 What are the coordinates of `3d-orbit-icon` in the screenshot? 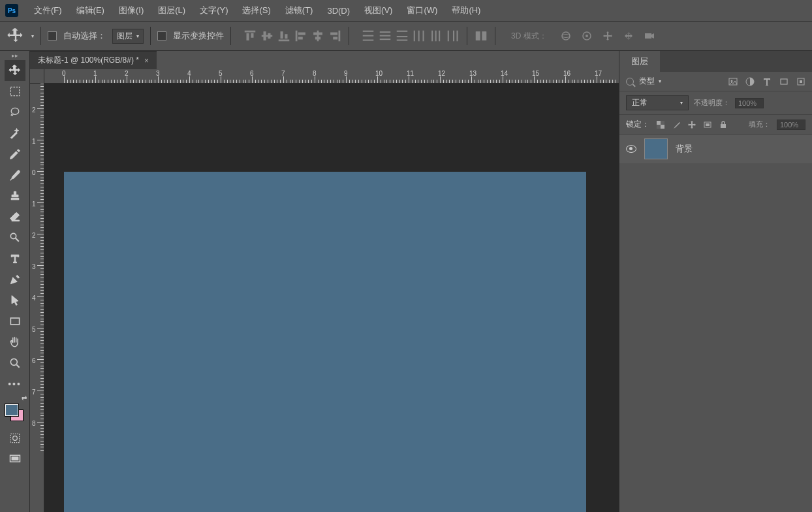 It's located at (566, 36).